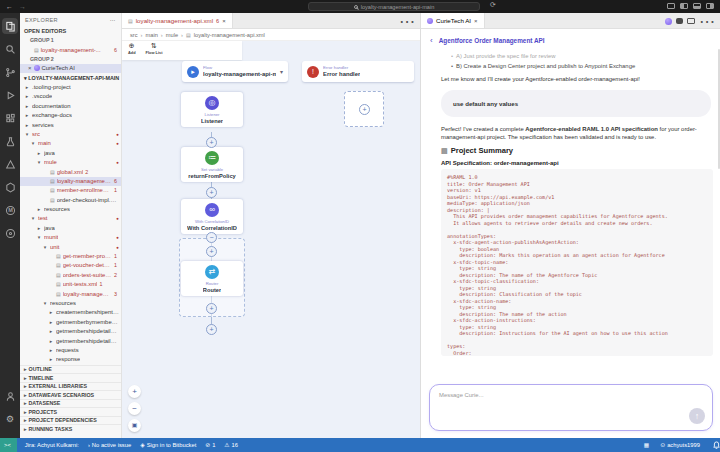 The height and width of the screenshot is (452, 720). What do you see at coordinates (70, 420) in the screenshot?
I see `sidebar-section: ▸PROJECT DEPENDENCIES` at bounding box center [70, 420].